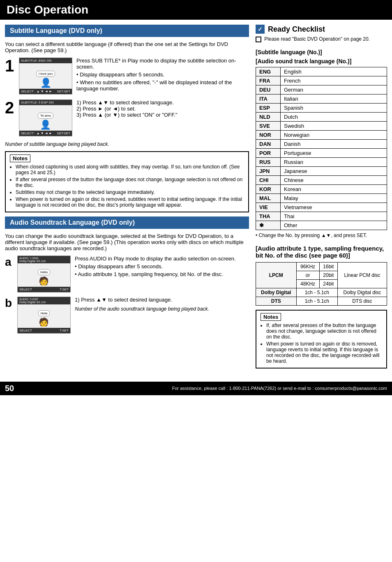 The height and width of the screenshot is (562, 392). Describe the element at coordinates (334, 108) in the screenshot. I see `lang-name: Spanish` at that location.